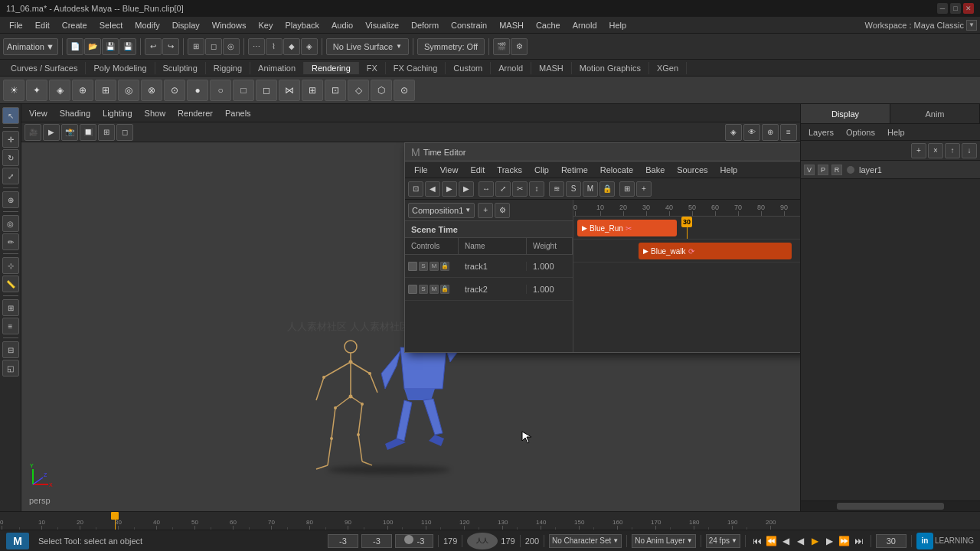 The width and height of the screenshot is (980, 551). Describe the element at coordinates (60, 90) in the screenshot. I see `shelf-icon-3: ◈` at that location.